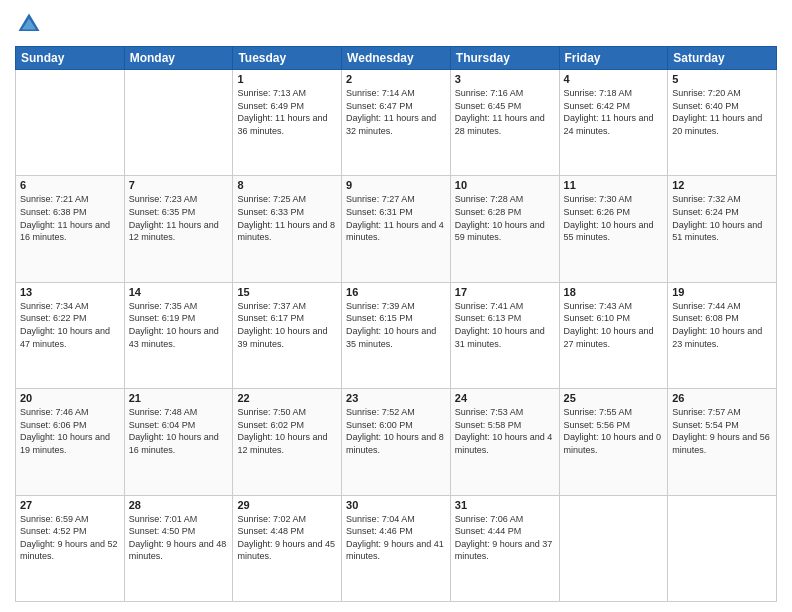  I want to click on table-row: 22Sunrise: 7:50 AM Sunset: 6:02 PM Dayli…, so click(288, 442).